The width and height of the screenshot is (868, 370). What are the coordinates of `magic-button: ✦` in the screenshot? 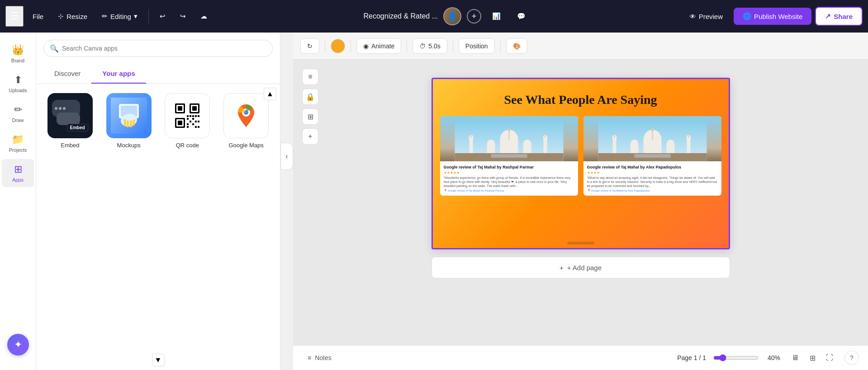 It's located at (18, 345).